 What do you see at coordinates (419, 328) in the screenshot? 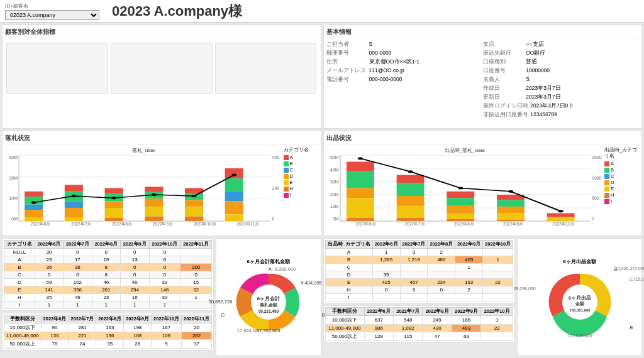
I see `table-row: 11,000-49,0009861,08243040322` at bounding box center [419, 328].